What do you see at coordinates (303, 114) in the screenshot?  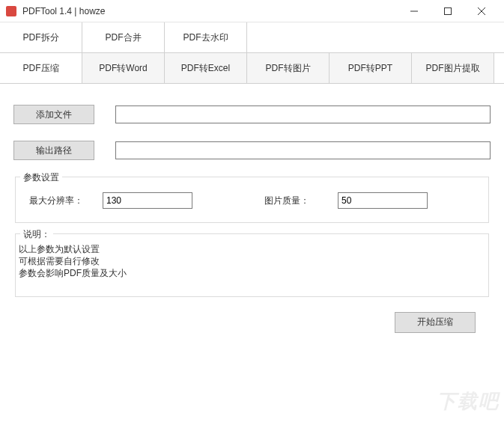 I see `add-file-input` at bounding box center [303, 114].